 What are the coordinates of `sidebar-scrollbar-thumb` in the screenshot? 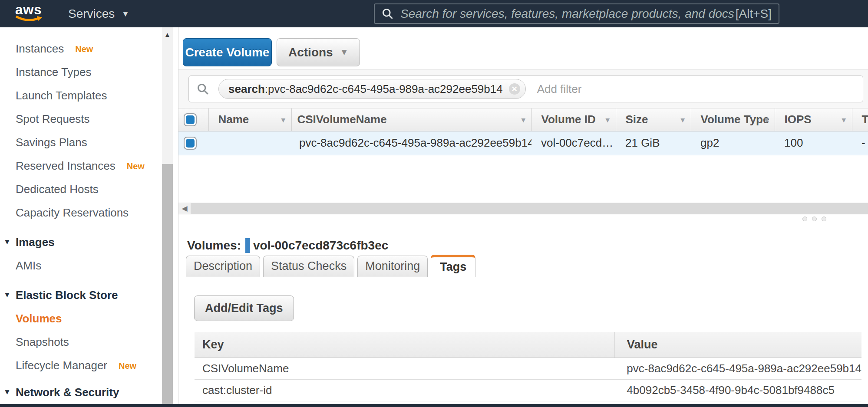 It's located at (168, 286).